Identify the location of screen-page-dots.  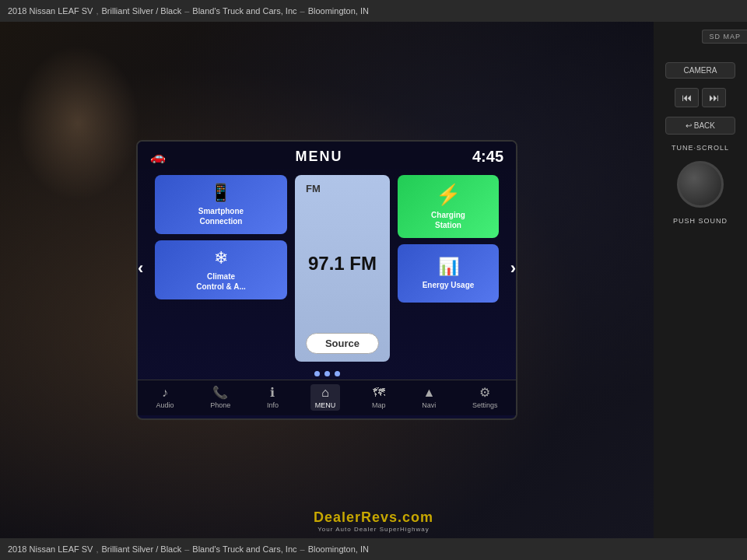
(327, 373).